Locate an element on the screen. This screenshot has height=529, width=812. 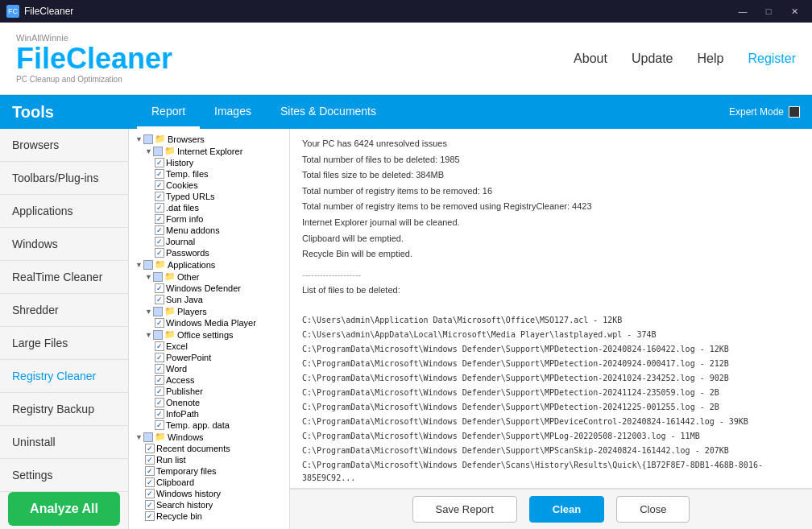
checkbox-access is located at coordinates (160, 380).